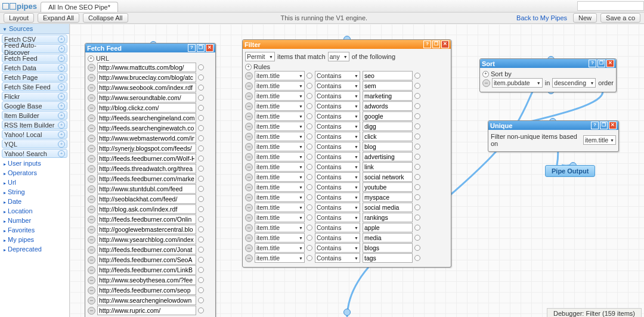 This screenshot has height=317, width=644. What do you see at coordinates (150, 48) in the screenshot?
I see `module-fetch-feed-header: Fetch Feed ? ❐ ✕` at bounding box center [150, 48].